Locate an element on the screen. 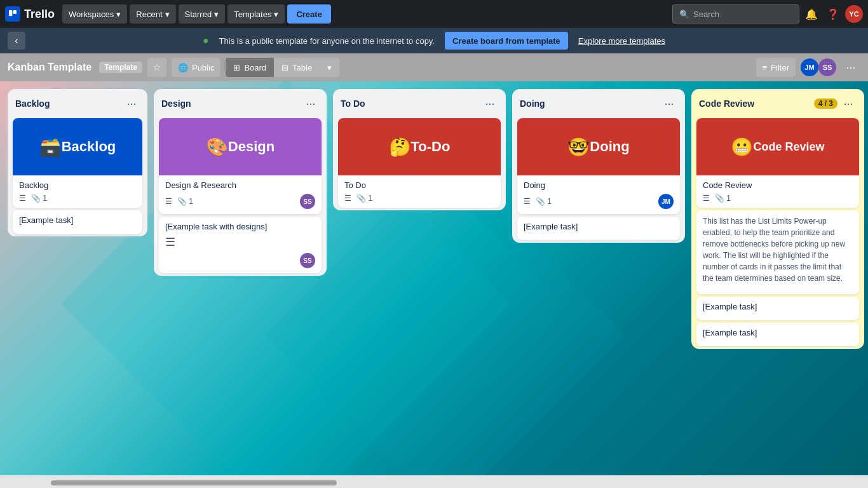 This screenshot has width=868, height=488. help-button: ❓ is located at coordinates (833, 14).